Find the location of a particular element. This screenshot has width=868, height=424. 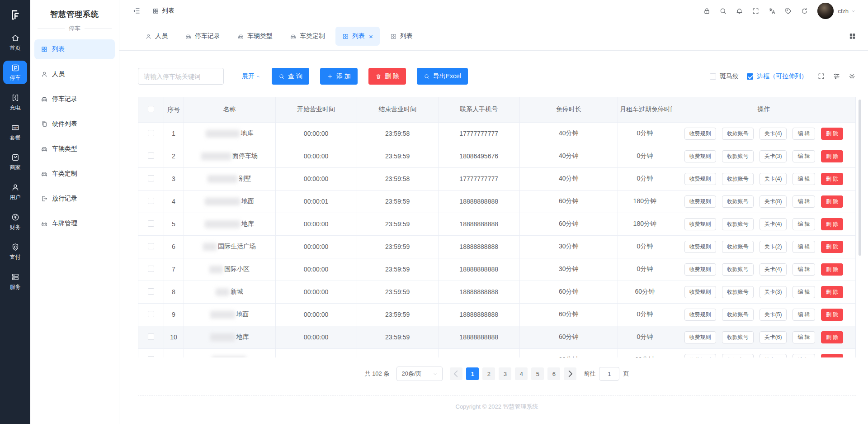

query-button: 查 询 is located at coordinates (290, 76).